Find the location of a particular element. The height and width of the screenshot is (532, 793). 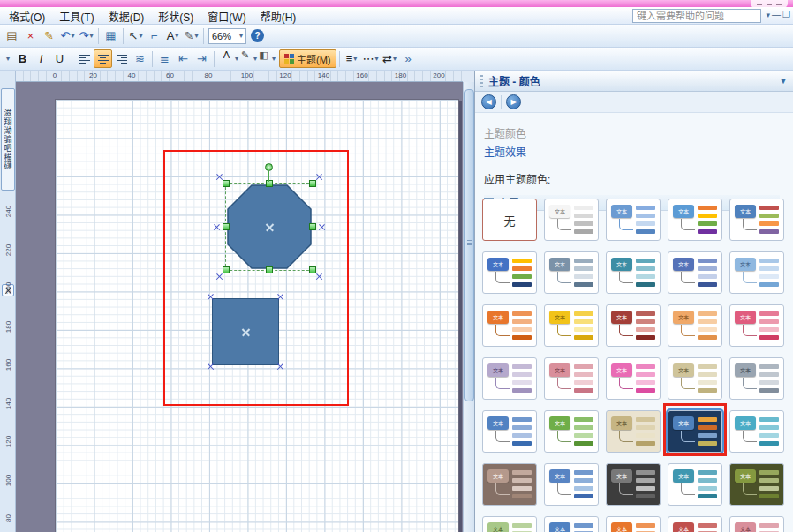

zoom-caret: ▾ is located at coordinates (241, 35).